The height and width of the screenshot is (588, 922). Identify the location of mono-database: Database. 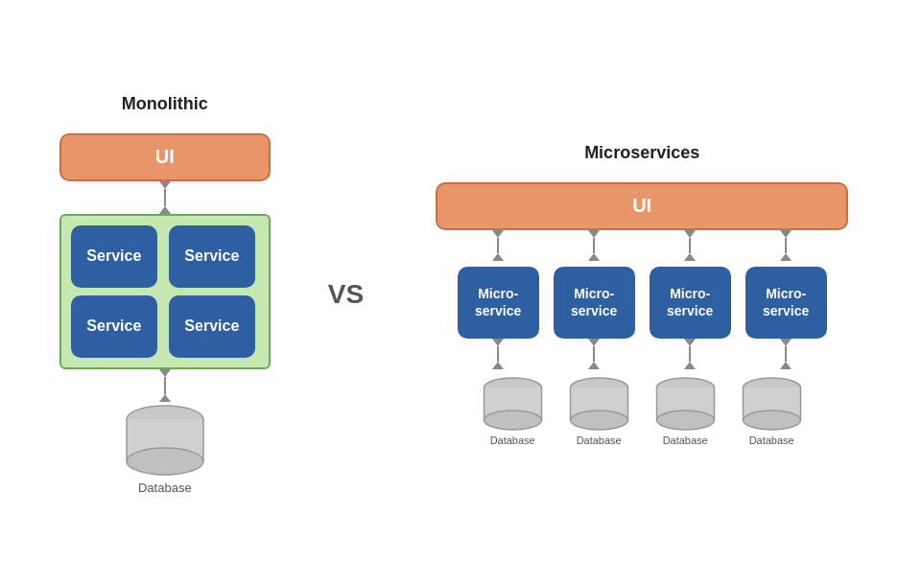
(165, 449).